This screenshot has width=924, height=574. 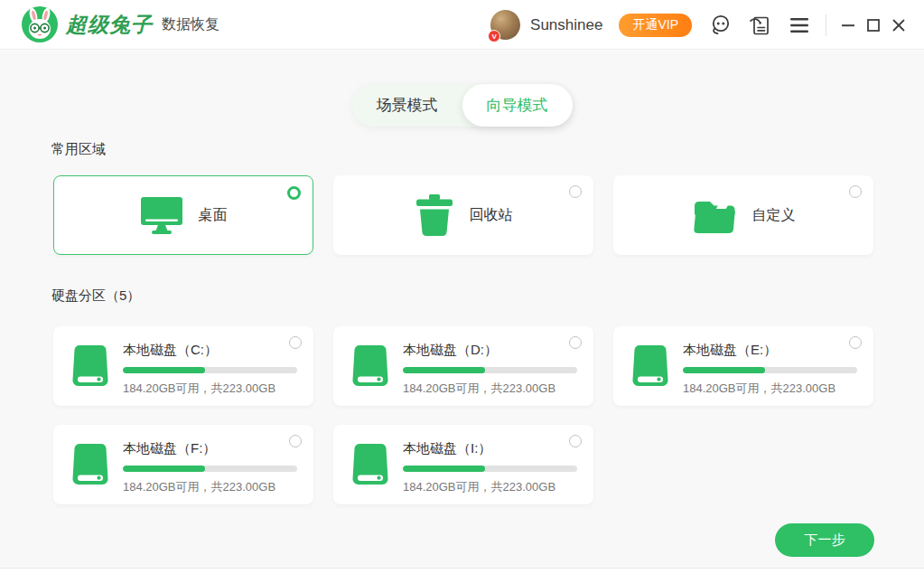 What do you see at coordinates (873, 25) in the screenshot?
I see `maximize-button` at bounding box center [873, 25].